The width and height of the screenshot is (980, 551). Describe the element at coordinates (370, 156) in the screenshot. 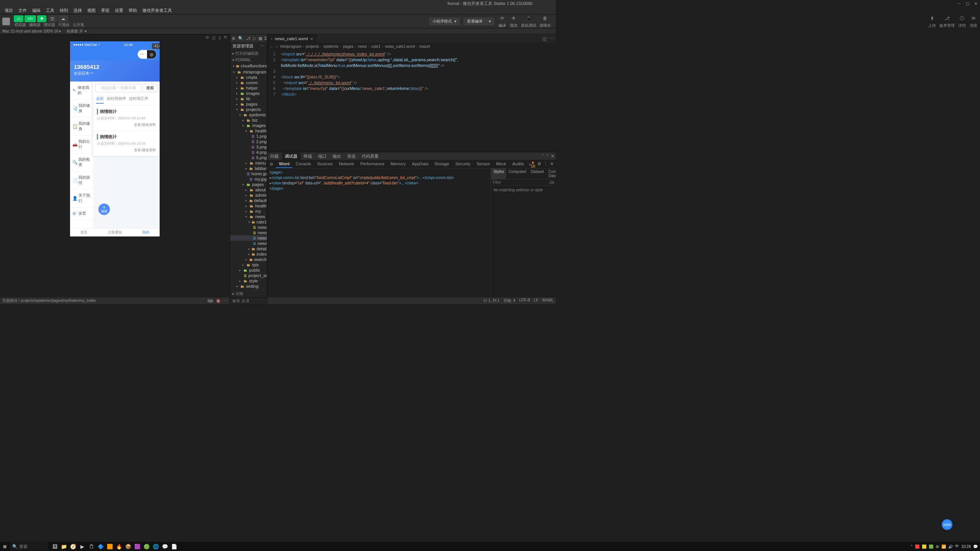

I see `devtools-top-tab: 代码质量` at that location.